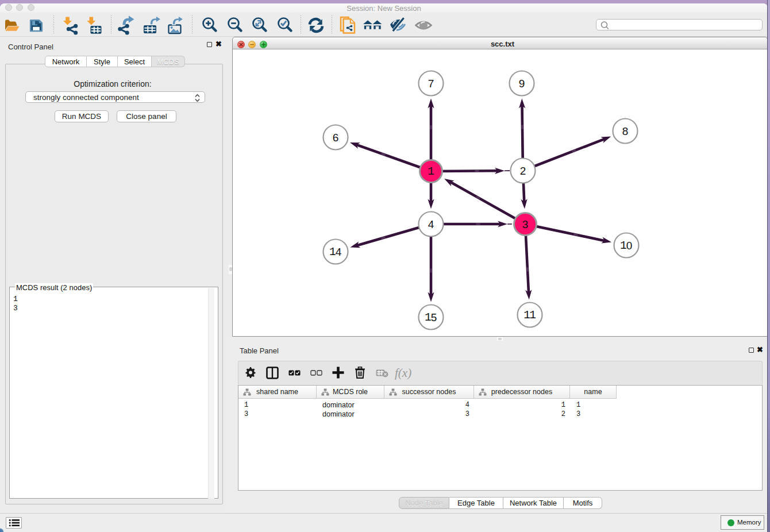 This screenshot has height=532, width=770. Describe the element at coordinates (630, 246) in the screenshot. I see `svg-text: 0` at that location.